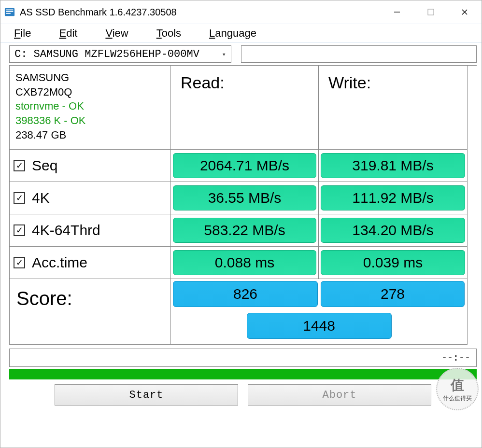 This screenshot has height=448, width=482. I want to click on seq-write-value: 319.81 MB/s, so click(393, 166).